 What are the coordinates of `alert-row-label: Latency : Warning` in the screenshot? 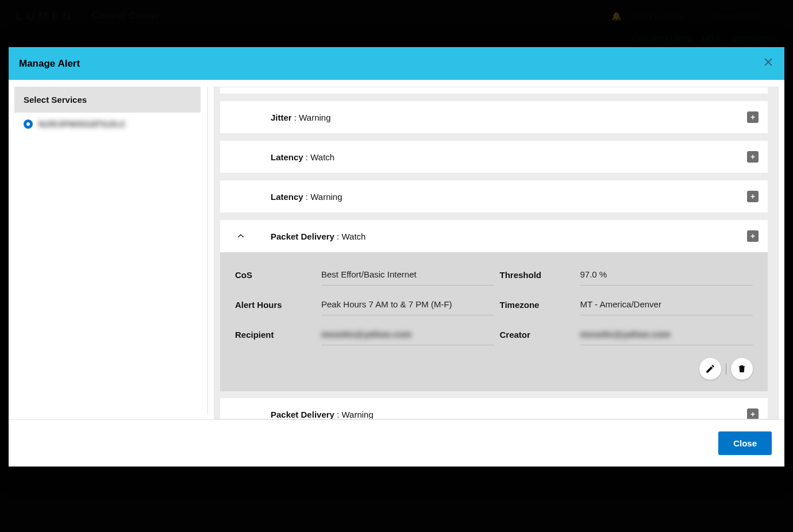 It's located at (307, 196).